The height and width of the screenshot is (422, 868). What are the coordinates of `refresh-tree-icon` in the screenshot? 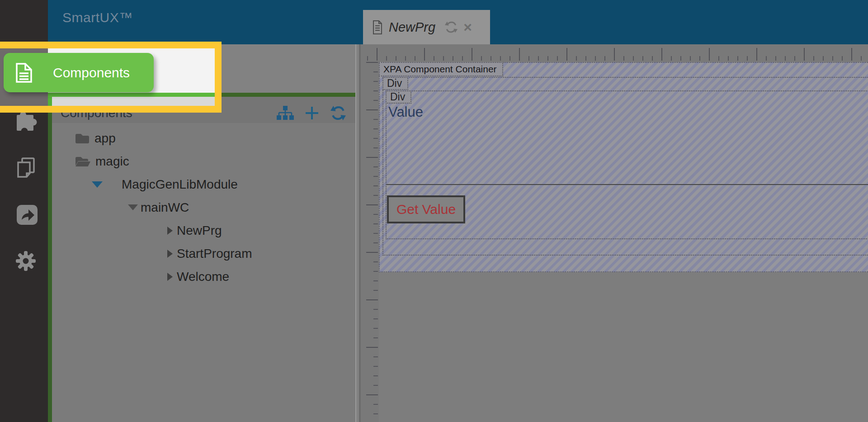 It's located at (338, 113).